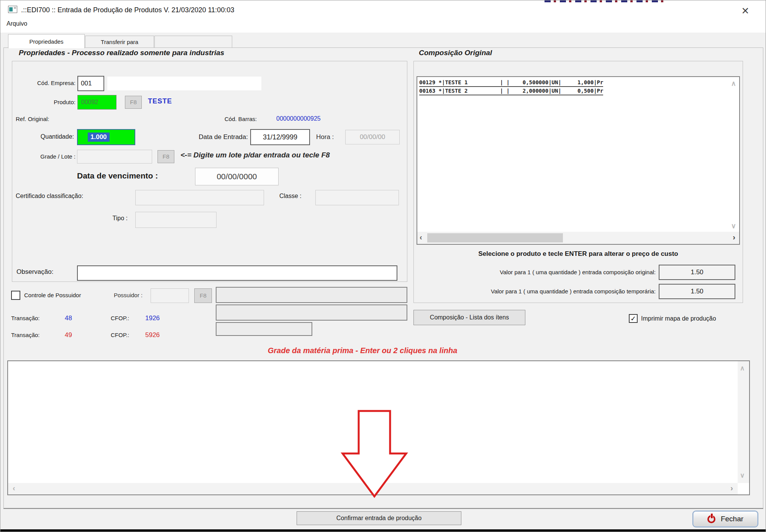 This screenshot has width=766, height=532. What do you see at coordinates (325, 137) in the screenshot?
I see `hora-label: Hora :` at bounding box center [325, 137].